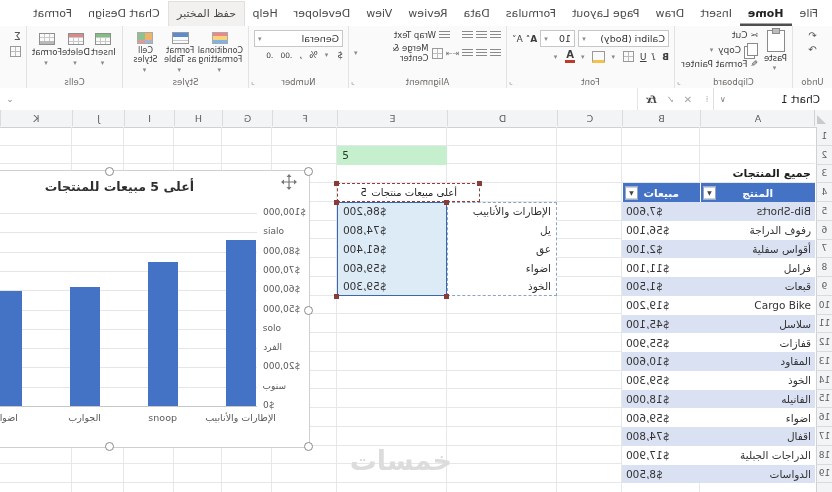 The image size is (832, 492). Describe the element at coordinates (163, 334) in the screenshot. I see `chart-bar` at that location.